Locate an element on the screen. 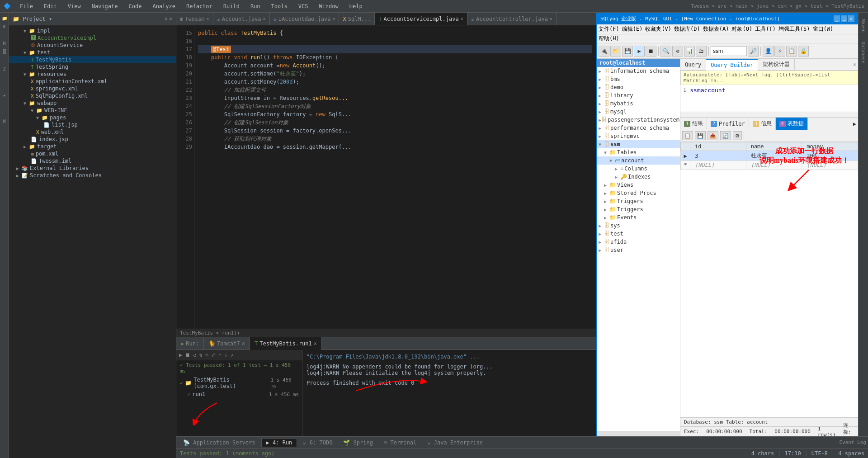 This screenshot has height=458, width=868. tree-scratches: ▶ 📝 Scratches and Consoles is located at coordinates (92, 175).